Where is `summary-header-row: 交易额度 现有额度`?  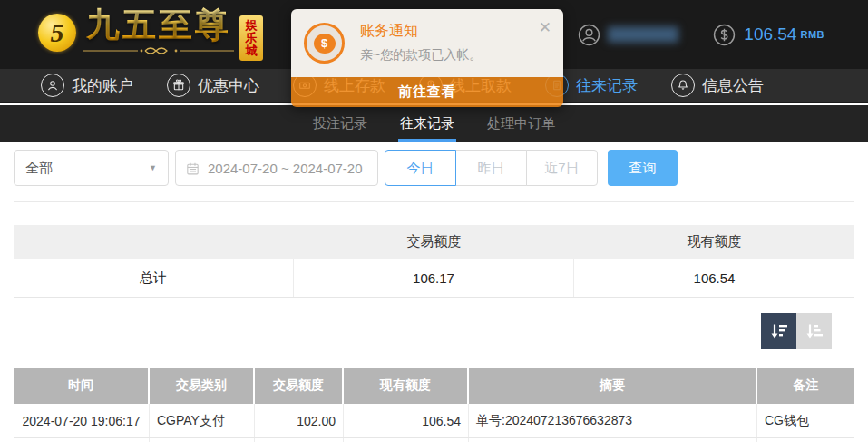
summary-header-row: 交易额度 现有额度 is located at coordinates (434, 241).